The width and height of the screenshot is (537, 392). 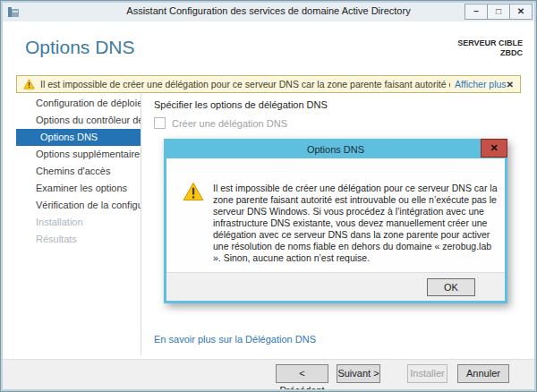 I want to click on ok-button: OK, so click(x=451, y=287).